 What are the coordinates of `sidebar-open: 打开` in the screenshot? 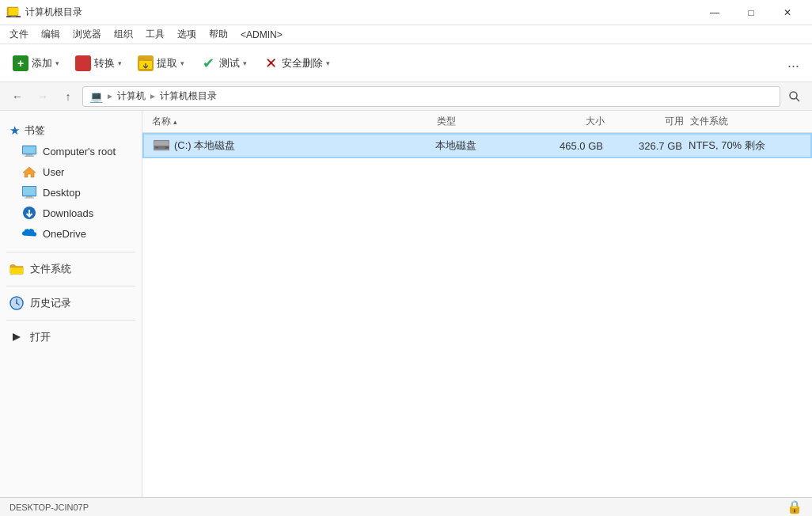 It's located at (71, 337).